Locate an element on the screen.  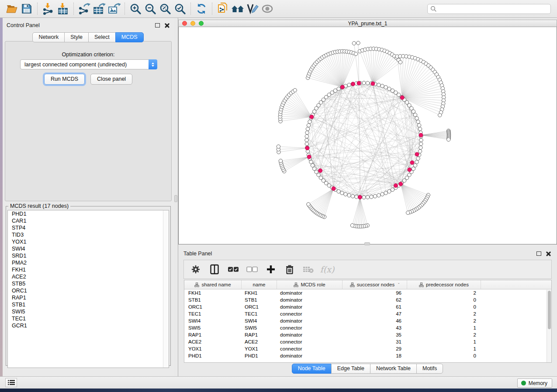
float-table-panel-icon is located at coordinates (539, 254).